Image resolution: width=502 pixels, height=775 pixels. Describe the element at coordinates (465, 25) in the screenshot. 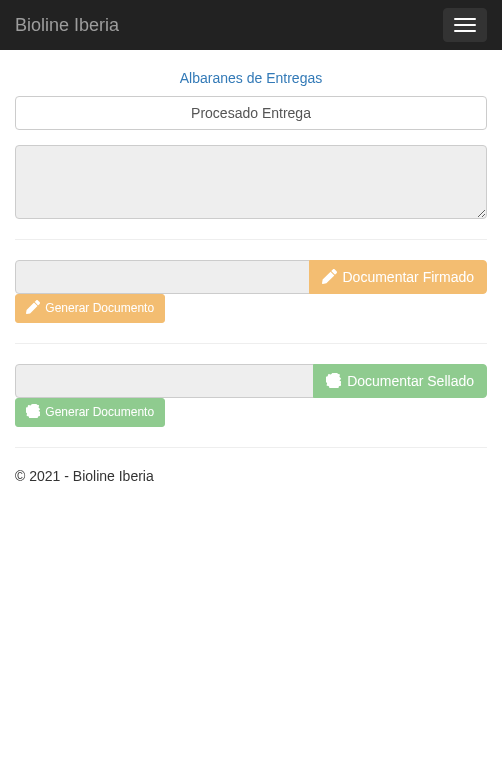

I see `navbar-toggle-button` at that location.